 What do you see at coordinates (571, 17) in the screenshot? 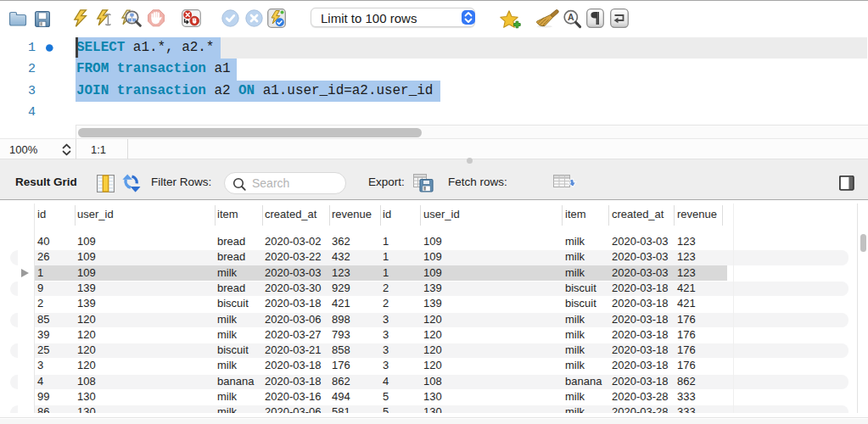
I see `svg-text: A` at bounding box center [571, 17].